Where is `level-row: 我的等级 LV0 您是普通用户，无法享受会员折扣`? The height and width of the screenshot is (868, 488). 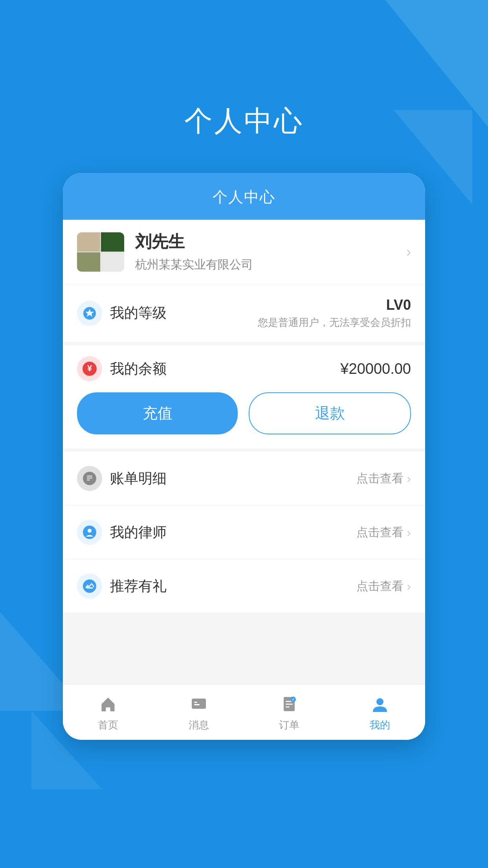 level-row: 我的等级 LV0 您是普通用户，无法享受会员折扣 is located at coordinates (244, 314).